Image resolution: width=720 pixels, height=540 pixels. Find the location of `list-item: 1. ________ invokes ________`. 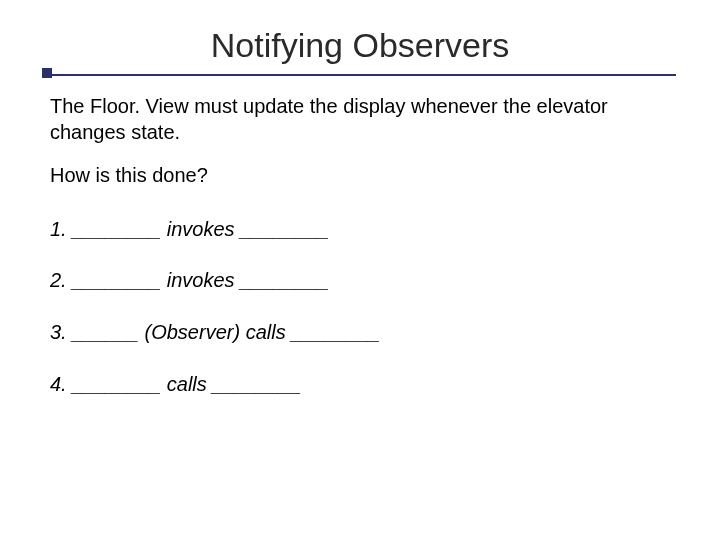

list-item: 1. ________ invokes ________ is located at coordinates (365, 230).